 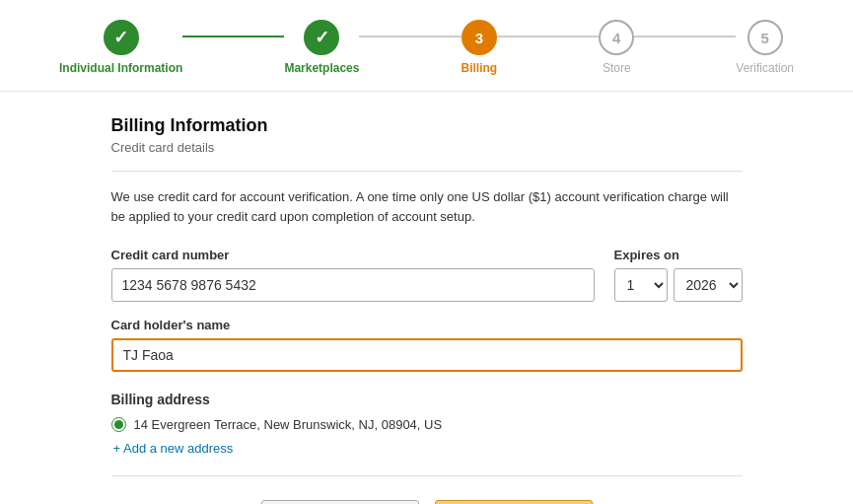 I want to click on cardholder-row: Card holder's name, so click(x=427, y=345).